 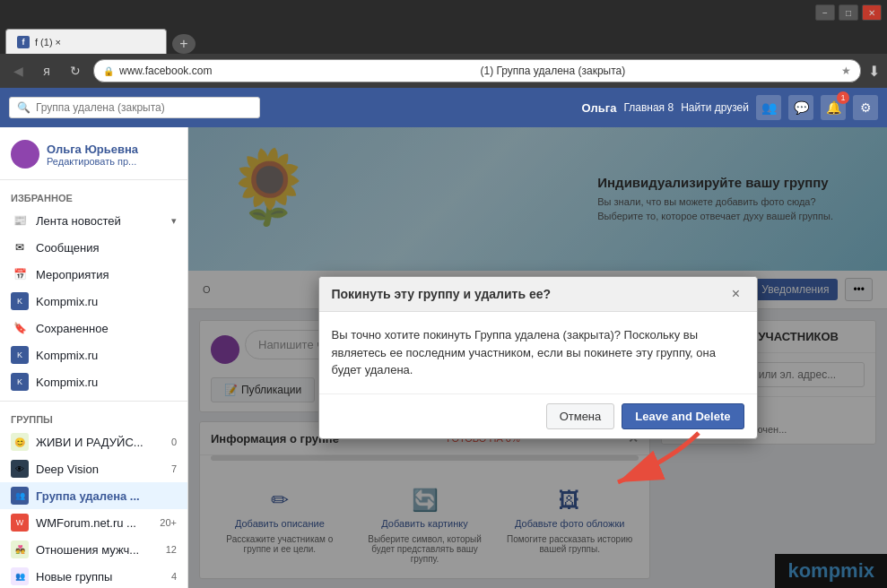 What do you see at coordinates (848, 13) in the screenshot?
I see `window-controls: − □ ✕` at bounding box center [848, 13].